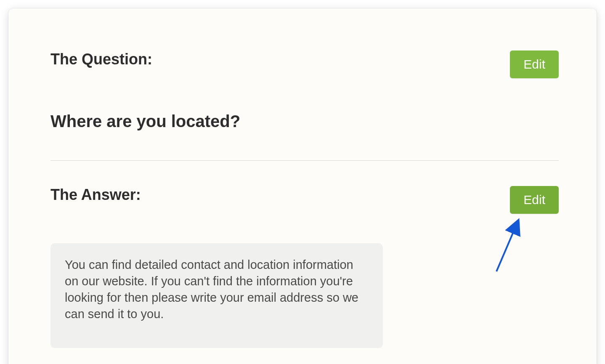  I want to click on question-label: The Question:, so click(101, 59).